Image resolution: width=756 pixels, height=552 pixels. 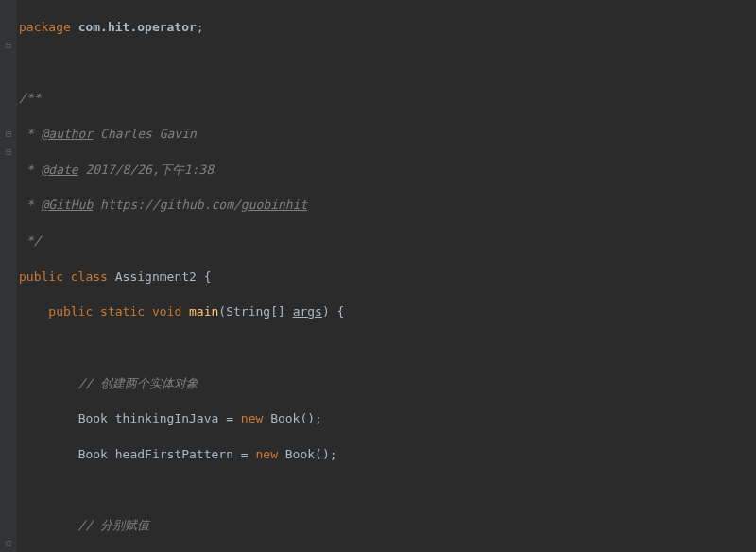 I want to click on javadoc-open: /**, so click(x=30, y=98).